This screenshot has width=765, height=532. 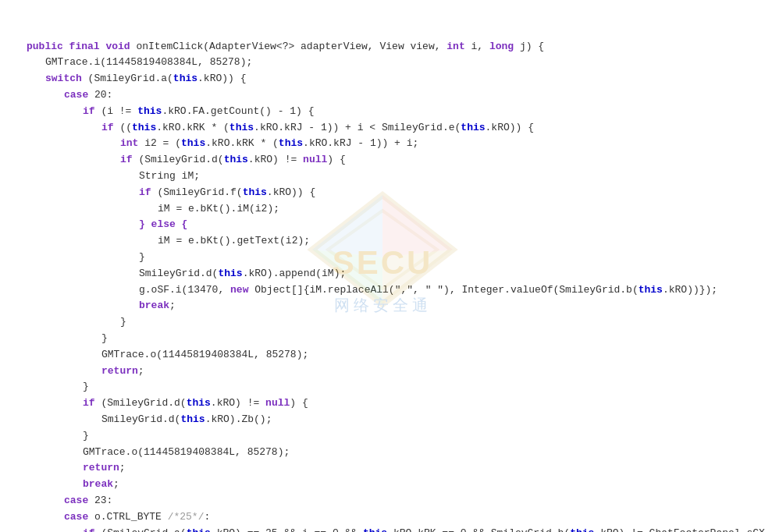 What do you see at coordinates (529, 47) in the screenshot?
I see `token-plain: j) {` at bounding box center [529, 47].